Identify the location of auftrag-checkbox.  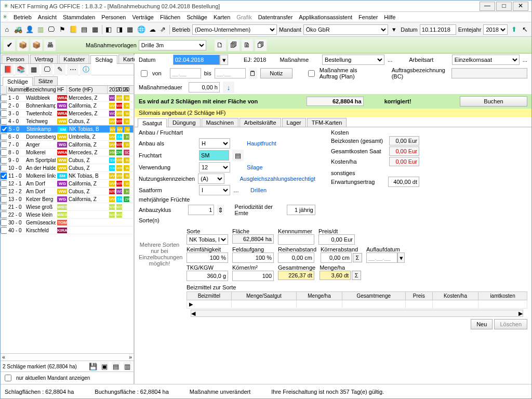
(312, 74).